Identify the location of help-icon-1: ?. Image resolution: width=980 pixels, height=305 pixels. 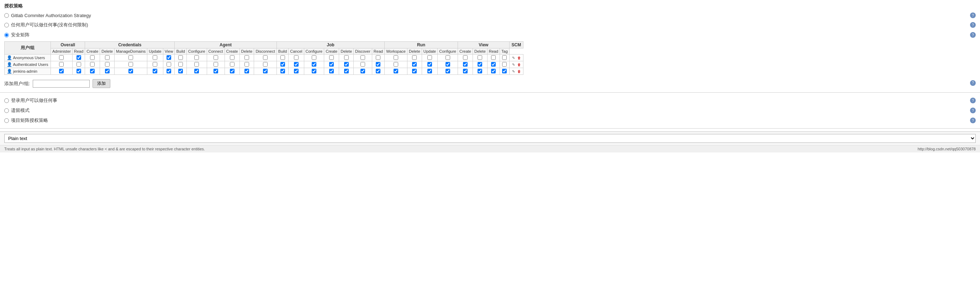
(973, 15).